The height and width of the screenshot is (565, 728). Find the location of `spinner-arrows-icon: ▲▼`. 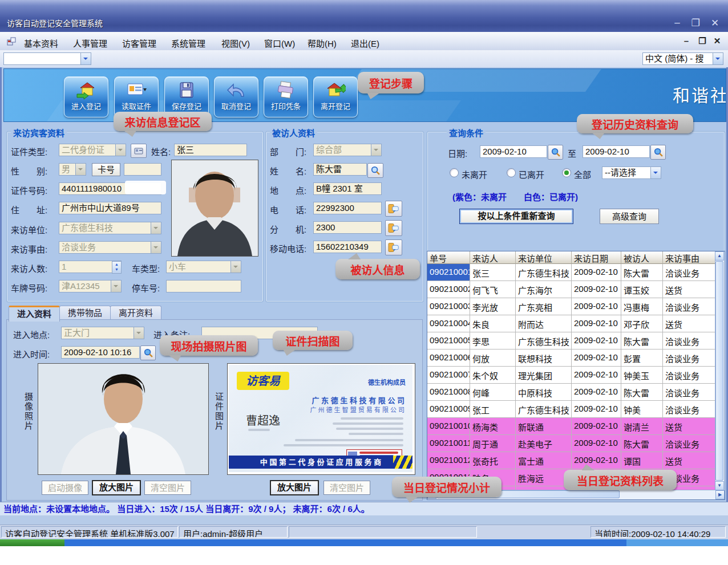

spinner-arrows-icon: ▲▼ is located at coordinates (116, 267).